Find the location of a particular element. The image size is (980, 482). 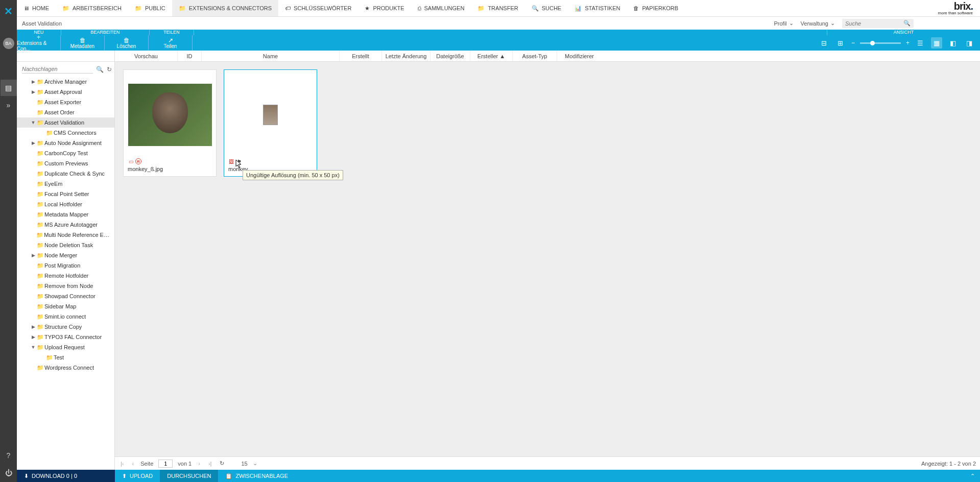

tree-node: 📁Showpad Connector is located at coordinates (65, 296).